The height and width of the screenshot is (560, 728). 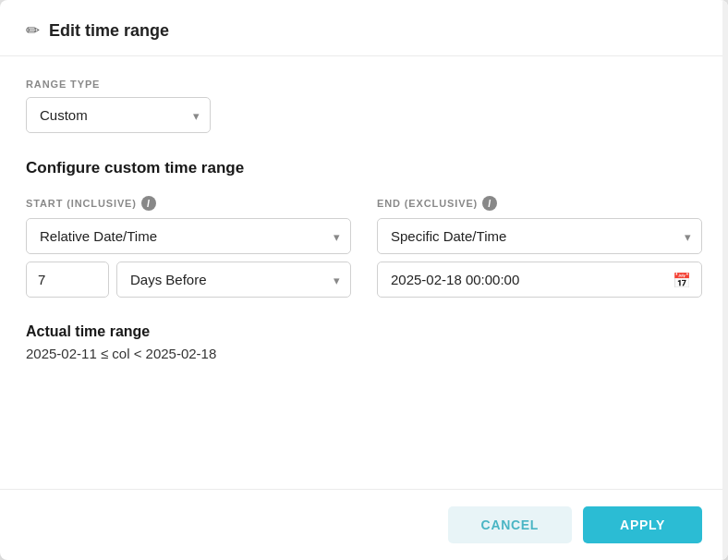 What do you see at coordinates (33, 30) in the screenshot?
I see `edit-icon: ✏` at bounding box center [33, 30].